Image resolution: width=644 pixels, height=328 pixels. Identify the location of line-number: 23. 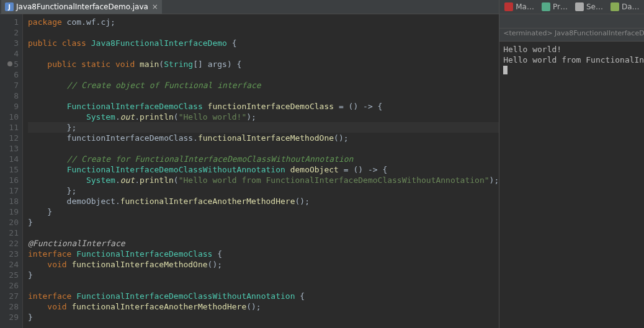
(9, 254).